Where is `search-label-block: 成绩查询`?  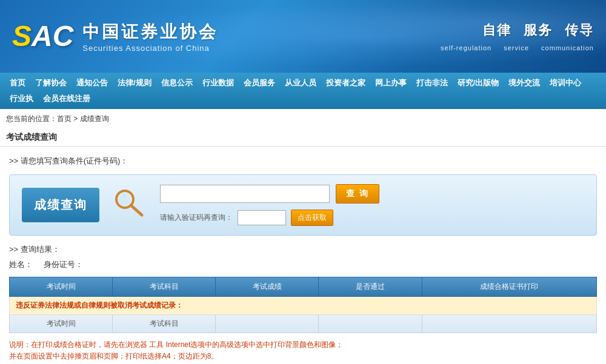
search-label-block: 成绩查询 is located at coordinates (61, 205).